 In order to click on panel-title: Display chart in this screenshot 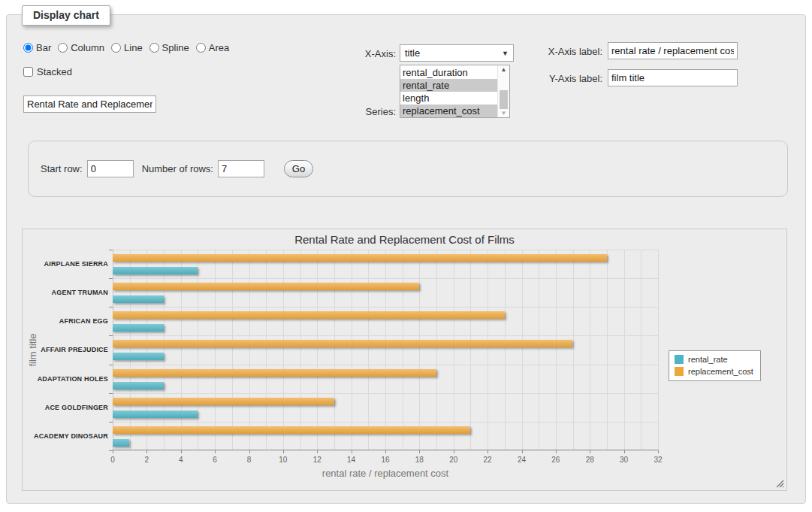, I will do `click(66, 15)`.